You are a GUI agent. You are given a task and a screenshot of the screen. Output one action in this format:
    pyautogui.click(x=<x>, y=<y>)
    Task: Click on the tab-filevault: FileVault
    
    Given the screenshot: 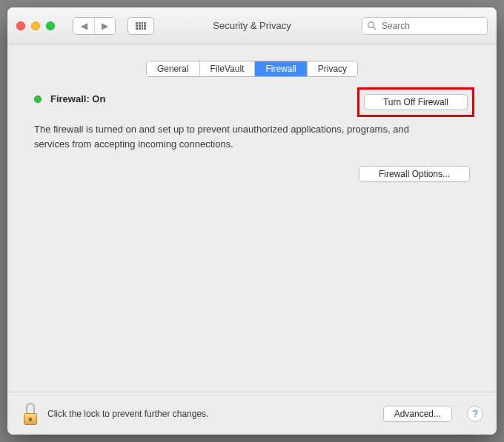 What is the action you would take?
    pyautogui.click(x=227, y=69)
    